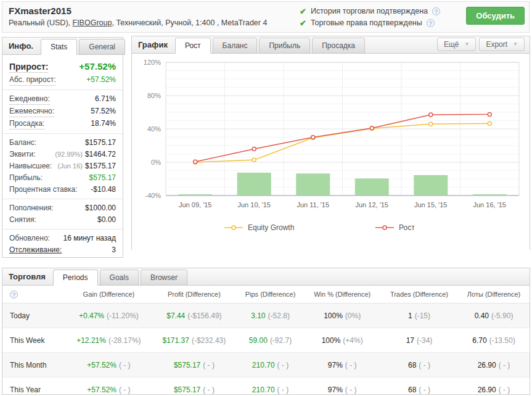 Image resolution: width=532 pixels, height=396 pixels. Describe the element at coordinates (482, 316) in the screenshot. I see `cell-value: 0.40` at that location.